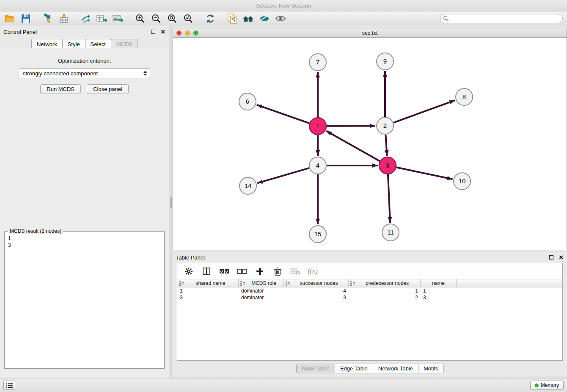 Image resolution: width=567 pixels, height=392 pixels. Describe the element at coordinates (118, 19) in the screenshot. I see `export-image-icon` at that location.